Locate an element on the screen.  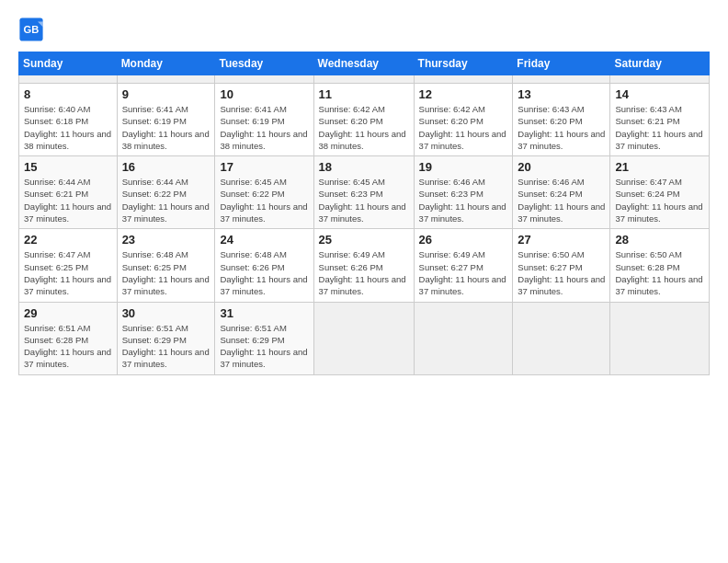
week-row-5: 29 Sunrise: 6:51 AMSunset: 6:28 PMDaylig… is located at coordinates (364, 339).